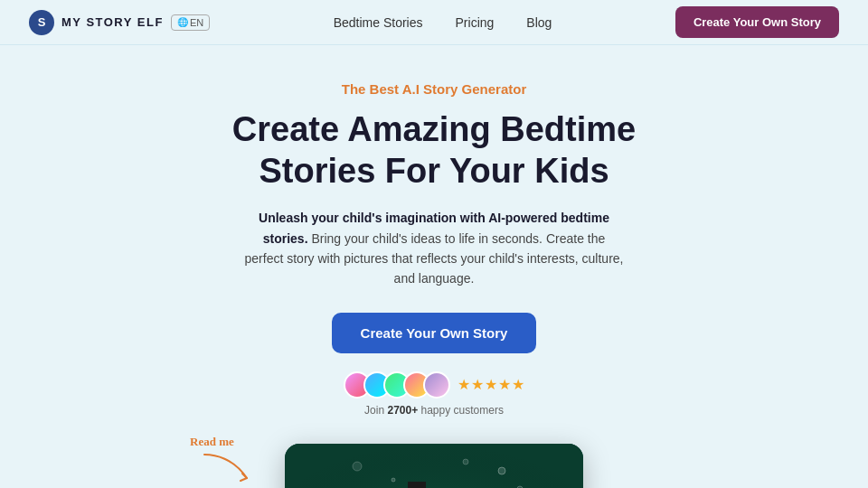 The width and height of the screenshot is (868, 488). I want to click on star-rating: ★★★★★, so click(492, 385).